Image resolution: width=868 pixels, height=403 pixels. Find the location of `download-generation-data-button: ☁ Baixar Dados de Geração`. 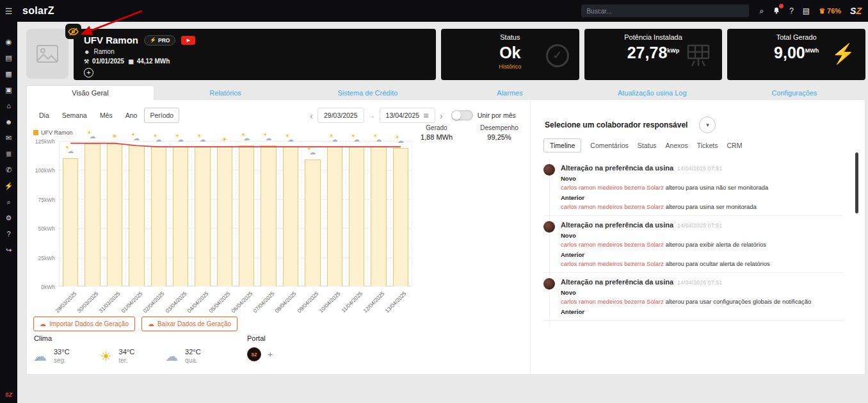

download-generation-data-button: ☁ Baixar Dados de Geração is located at coordinates (189, 324).